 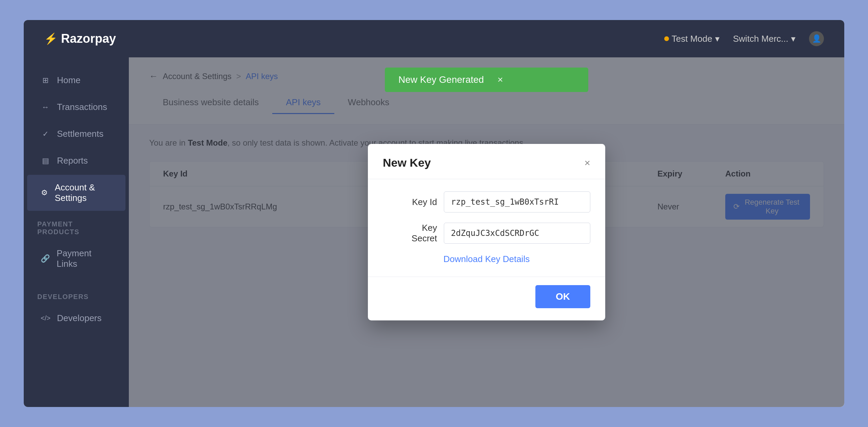 What do you see at coordinates (76, 80) in the screenshot?
I see `sidebar-item-home: ⊞ Home` at bounding box center [76, 80].